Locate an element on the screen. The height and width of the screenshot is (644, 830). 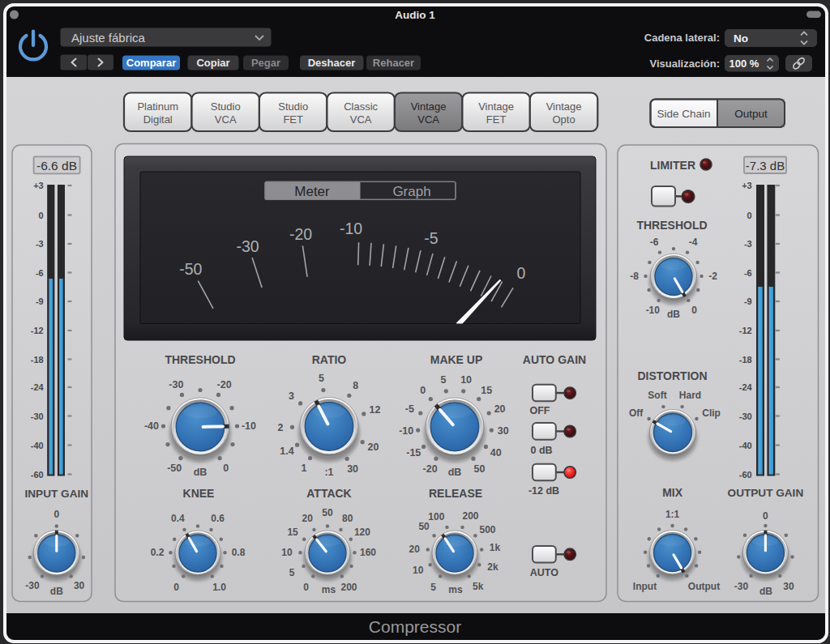
svg-text: 2 is located at coordinates (280, 428).